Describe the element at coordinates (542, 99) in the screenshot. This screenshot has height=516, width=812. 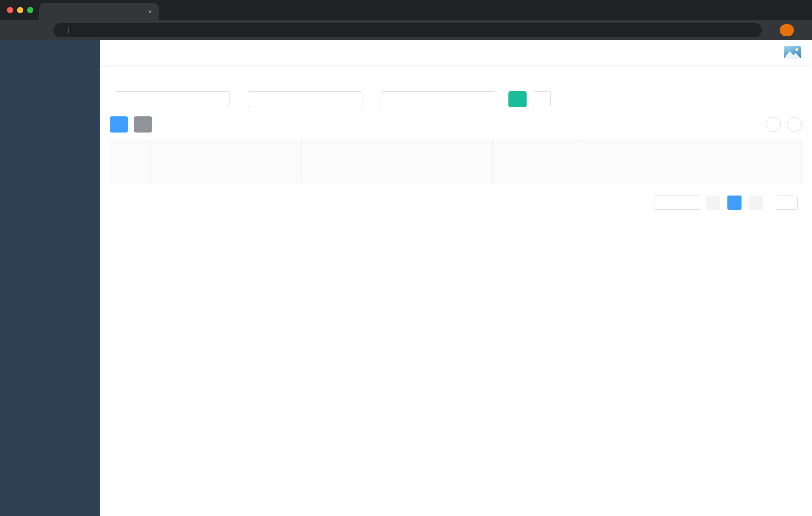
I see `reset-button` at that location.